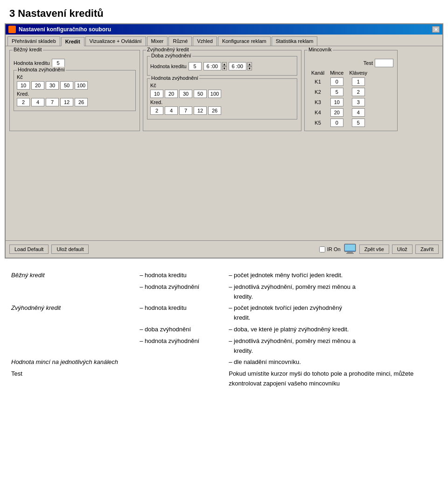 This screenshot has height=504, width=448. Describe the element at coordinates (224, 68) in the screenshot. I see `spin-down-1: ▼` at that location.